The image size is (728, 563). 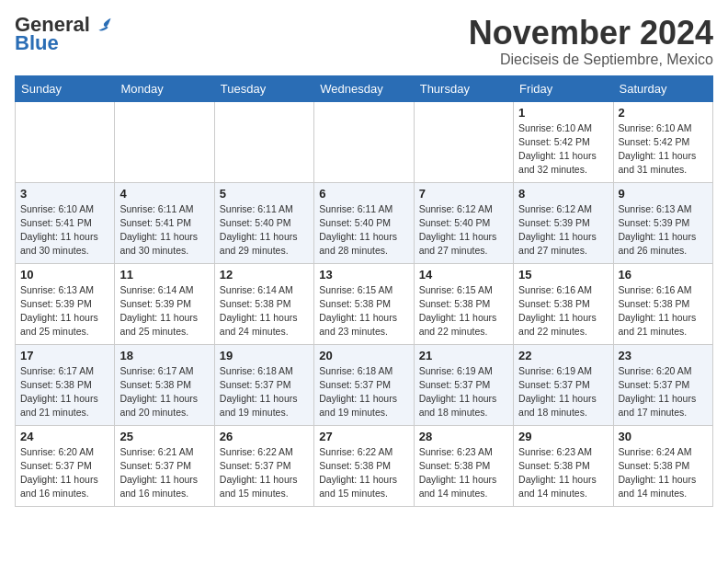 I want to click on day-number: 18, so click(x=164, y=355).